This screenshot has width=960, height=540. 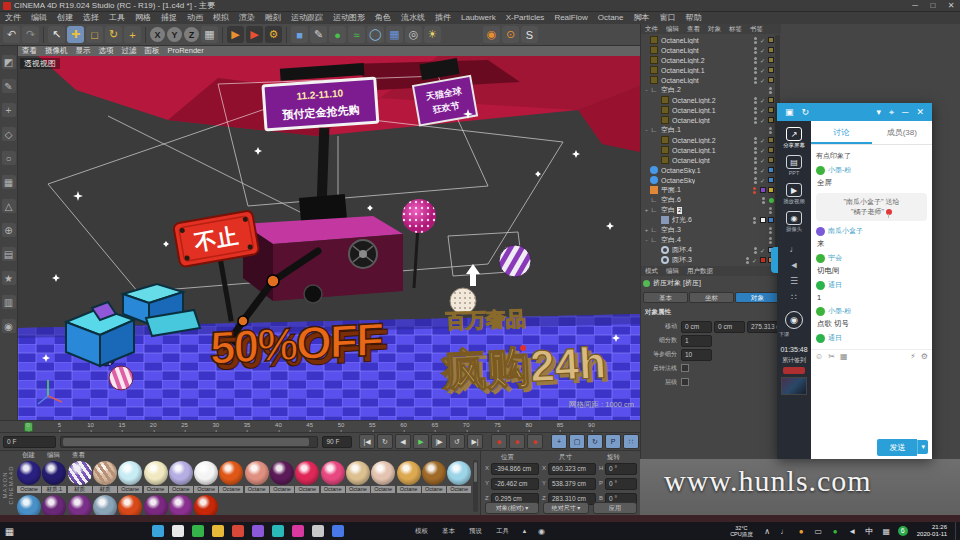 I want to click on attribute-field: 0 cm, so click(x=730, y=327).